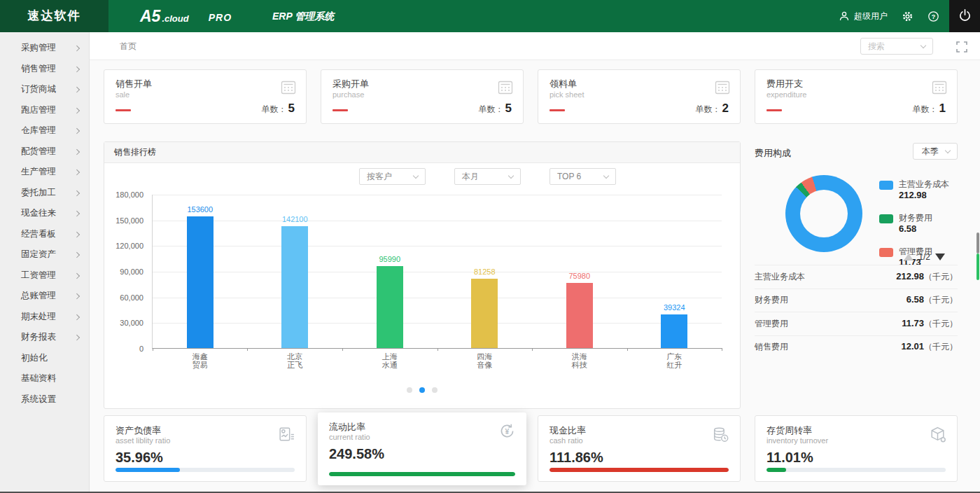  Describe the element at coordinates (485, 272) in the screenshot. I see `bar-group-3: 81258四海音像` at that location.